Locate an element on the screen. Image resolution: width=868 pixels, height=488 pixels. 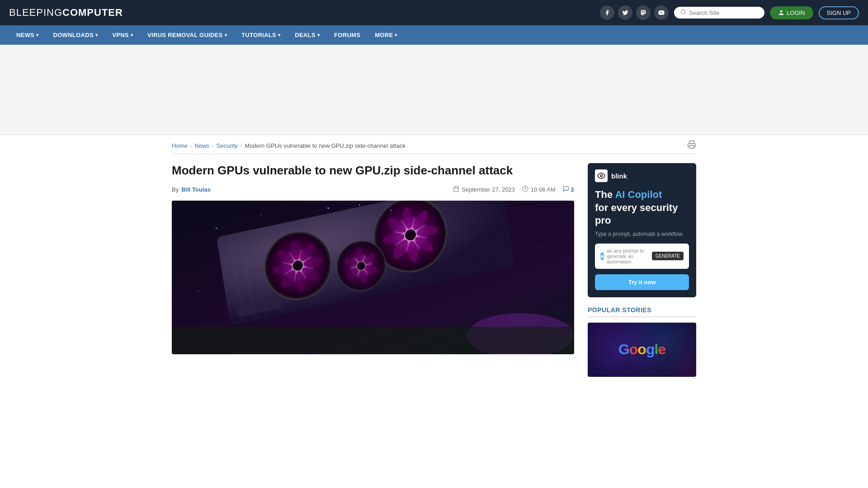
article-meta: By Bill Toulas September 27, 2023 is located at coordinates (373, 190).